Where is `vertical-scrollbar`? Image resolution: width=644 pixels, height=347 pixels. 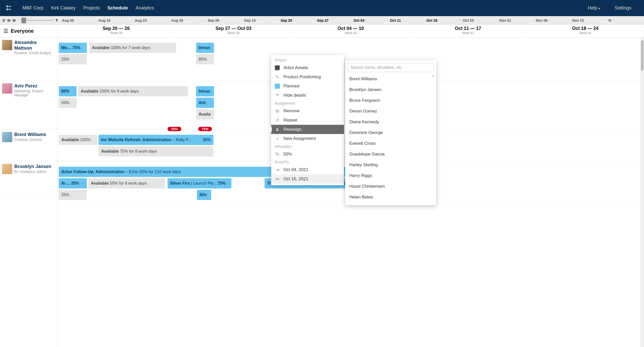 vertical-scrollbar is located at coordinates (642, 192).